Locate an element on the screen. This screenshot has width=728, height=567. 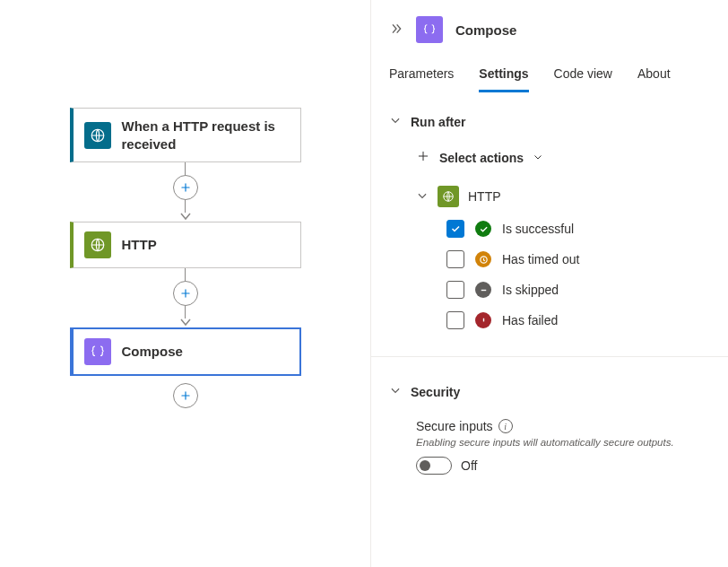
section-run-after: Run after is located at coordinates (550, 122).